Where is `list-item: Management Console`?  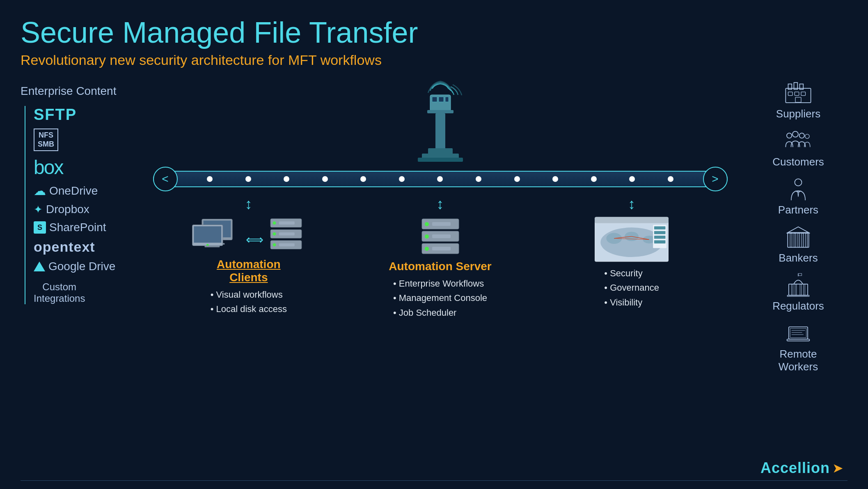 list-item: Management Console is located at coordinates (440, 298).